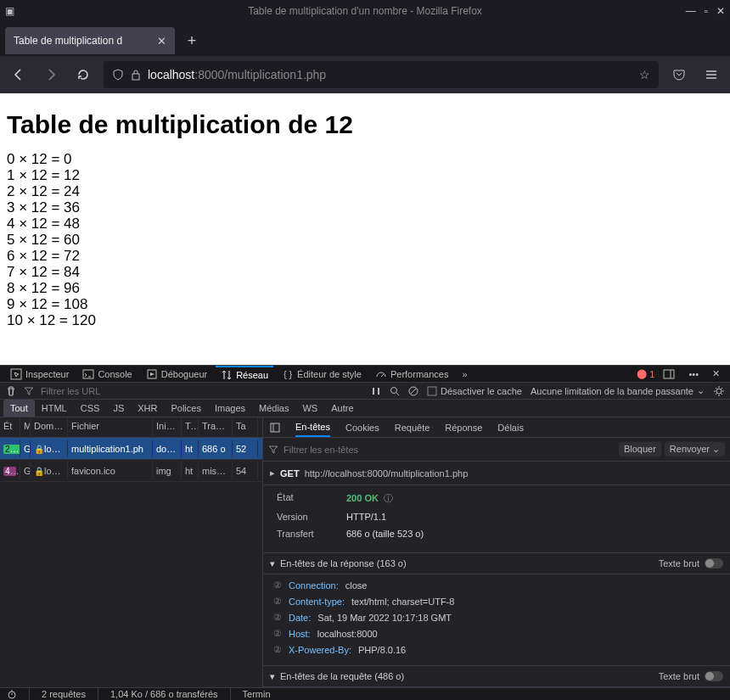 This screenshot has height=700, width=730. What do you see at coordinates (497, 676) in the screenshot?
I see `request-headers-section: ▾ En-têtes de la requête (486 o) Texte b…` at bounding box center [497, 676].